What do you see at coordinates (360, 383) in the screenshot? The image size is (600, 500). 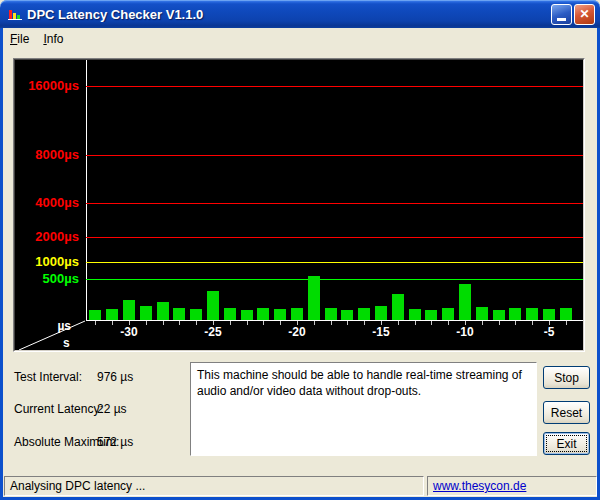 I see `analysis-message-text: This machine should be able to handle re…` at bounding box center [360, 383].